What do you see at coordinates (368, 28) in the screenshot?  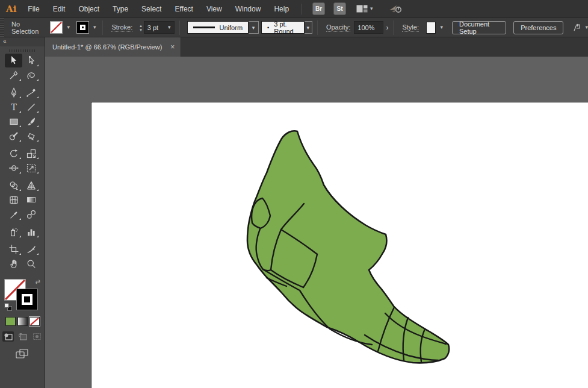 I see `opacity-field: 100%` at bounding box center [368, 28].